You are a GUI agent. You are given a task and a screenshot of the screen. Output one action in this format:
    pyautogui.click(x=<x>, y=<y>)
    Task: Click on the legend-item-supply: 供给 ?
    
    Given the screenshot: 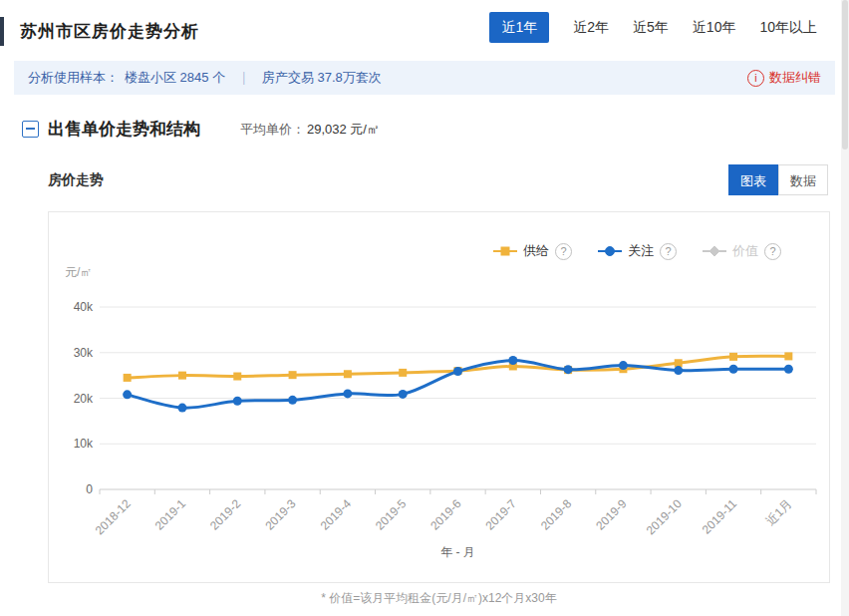 What is the action you would take?
    pyautogui.click(x=532, y=251)
    